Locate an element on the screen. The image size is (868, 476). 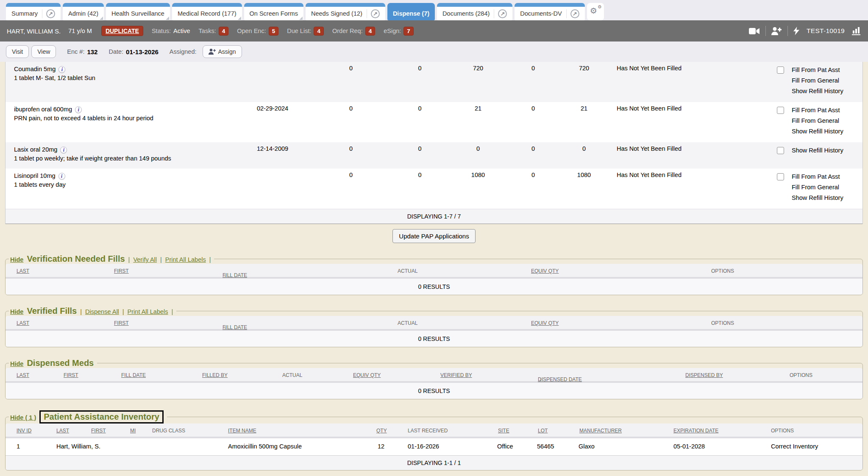
order-req-count-badge: 4 is located at coordinates (370, 31).